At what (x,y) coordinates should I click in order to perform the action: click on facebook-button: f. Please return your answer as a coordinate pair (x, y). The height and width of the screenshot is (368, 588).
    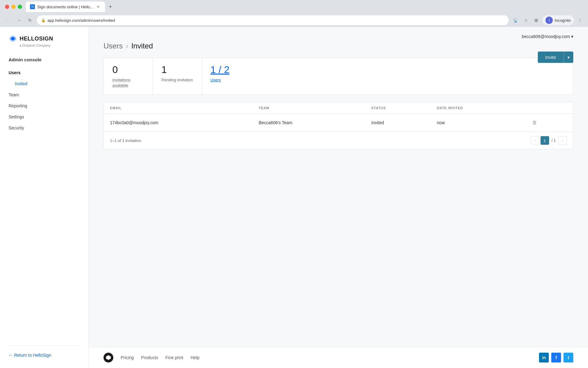
    Looking at the image, I should click on (556, 358).